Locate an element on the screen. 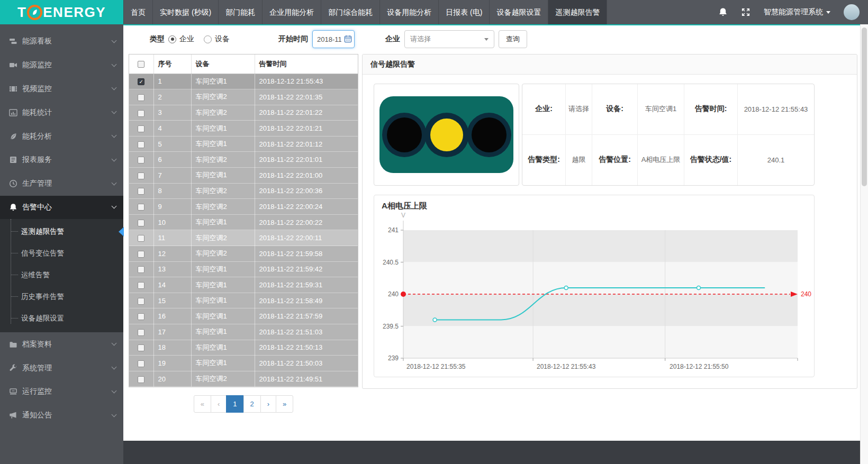 The height and width of the screenshot is (464, 868). table-row: 2车间空调22018-11-22 22:01:35 is located at coordinates (243, 97).